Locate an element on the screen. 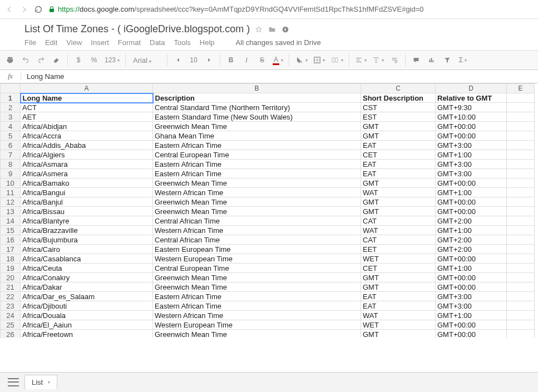 The height and width of the screenshot is (392, 538). row-header: 15 is located at coordinates (11, 230).